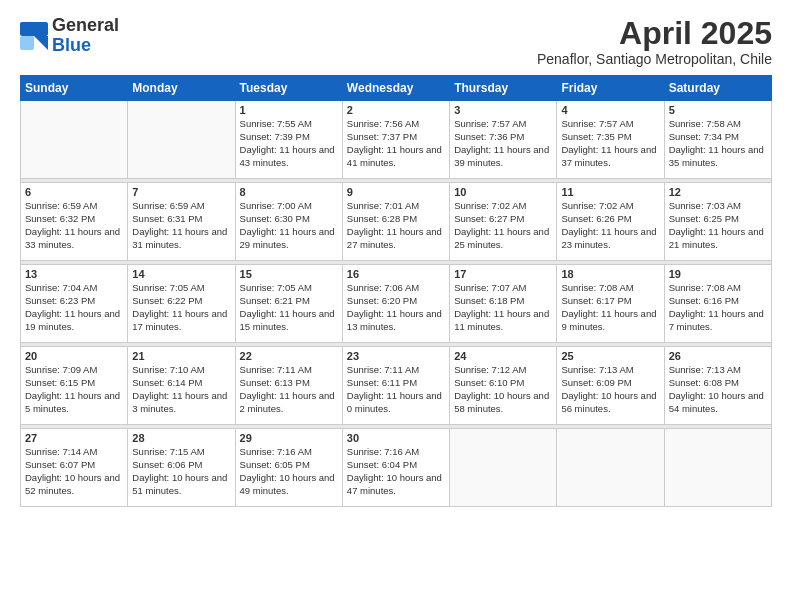  Describe the element at coordinates (86, 36) in the screenshot. I see `logo-text: General Blue` at that location.